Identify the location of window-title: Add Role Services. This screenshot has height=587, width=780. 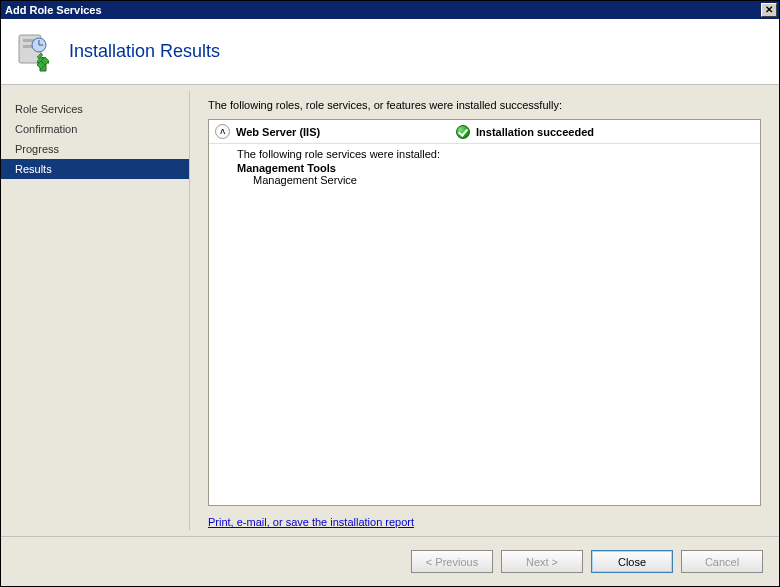
(54, 10).